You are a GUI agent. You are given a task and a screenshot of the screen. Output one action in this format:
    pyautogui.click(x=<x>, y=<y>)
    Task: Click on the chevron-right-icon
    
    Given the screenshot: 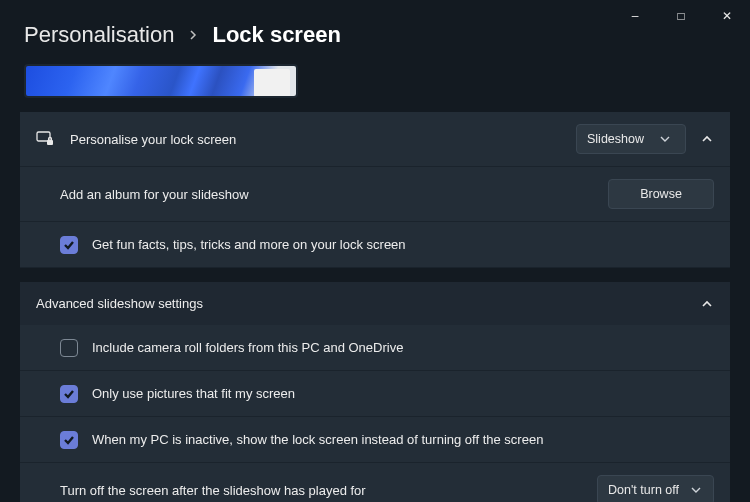 What is the action you would take?
    pyautogui.click(x=193, y=35)
    